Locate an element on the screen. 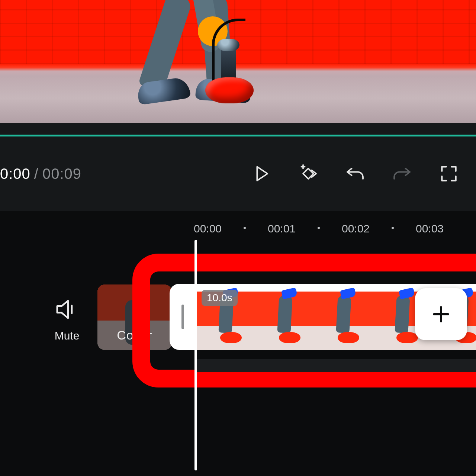 Image resolution: width=476 pixels, height=476 pixels. ruler-tick: 00:02 is located at coordinates (356, 229).